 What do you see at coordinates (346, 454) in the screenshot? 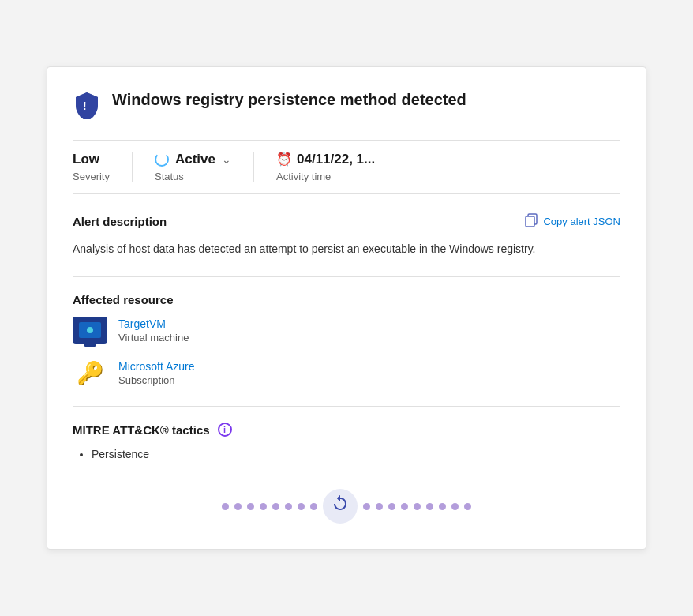
I see `tactic-list: Persistence` at bounding box center [346, 454].